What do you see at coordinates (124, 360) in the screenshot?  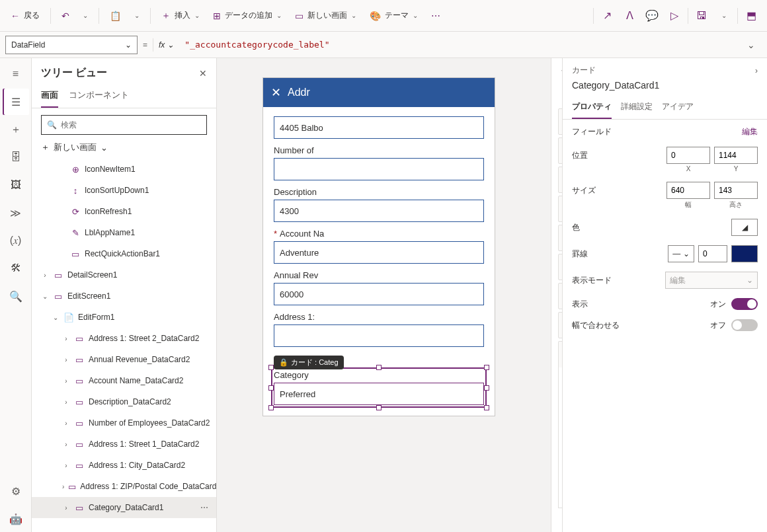 I see `tree-node: ›▭Annual Revenue_DataCard2` at bounding box center [124, 360].